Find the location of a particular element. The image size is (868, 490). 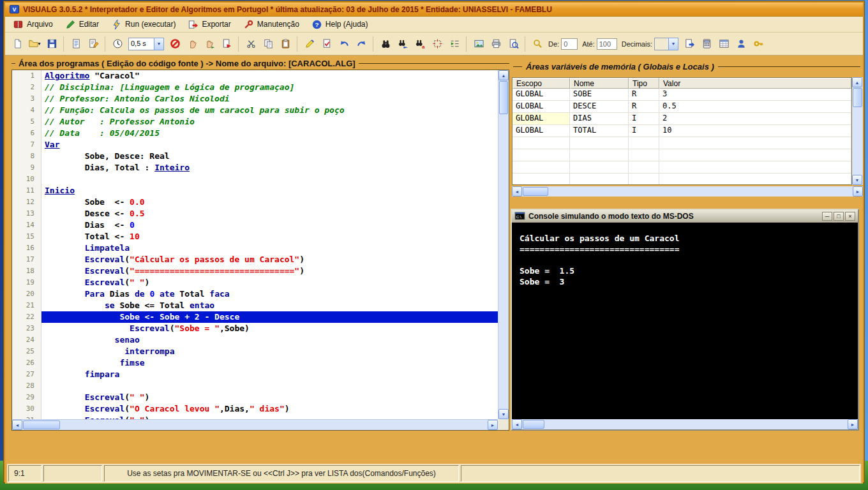

code-line: 23 Escreval("Sobe = ",Sobe) is located at coordinates (255, 329).